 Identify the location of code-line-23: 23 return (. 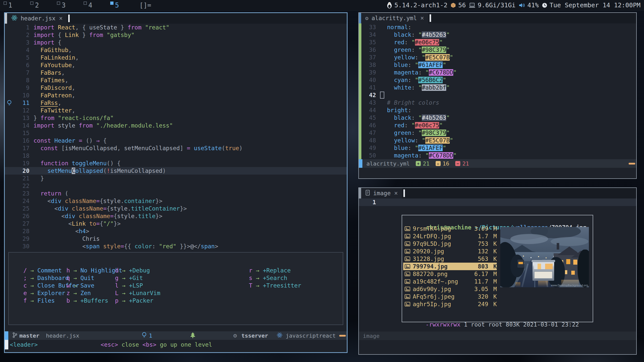
(176, 193).